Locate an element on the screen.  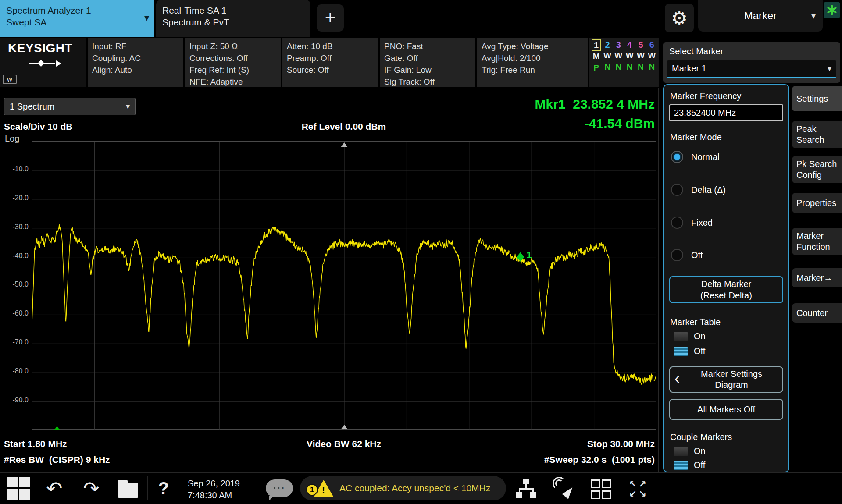
marker-number-label: 1 is located at coordinates (529, 255).